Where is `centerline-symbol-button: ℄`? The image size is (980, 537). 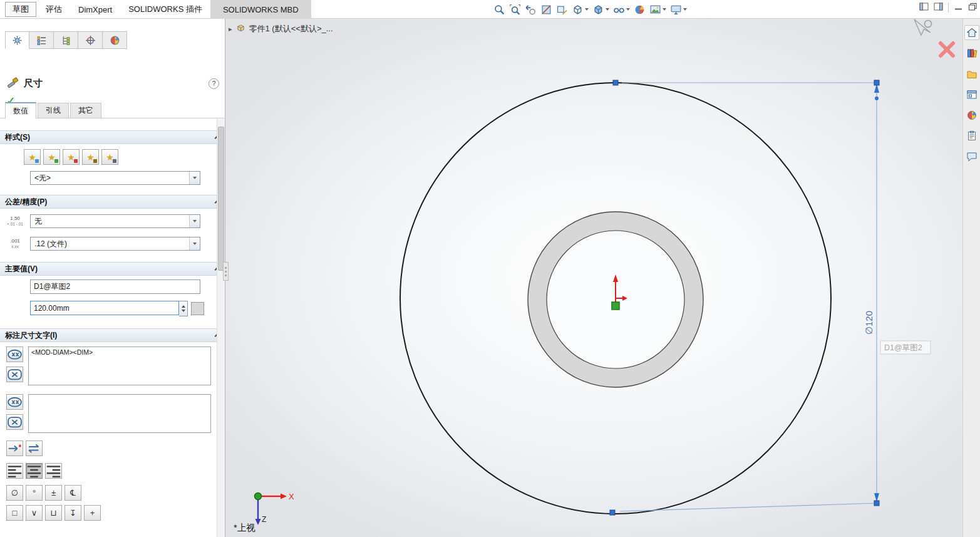 centerline-symbol-button: ℄ is located at coordinates (73, 493).